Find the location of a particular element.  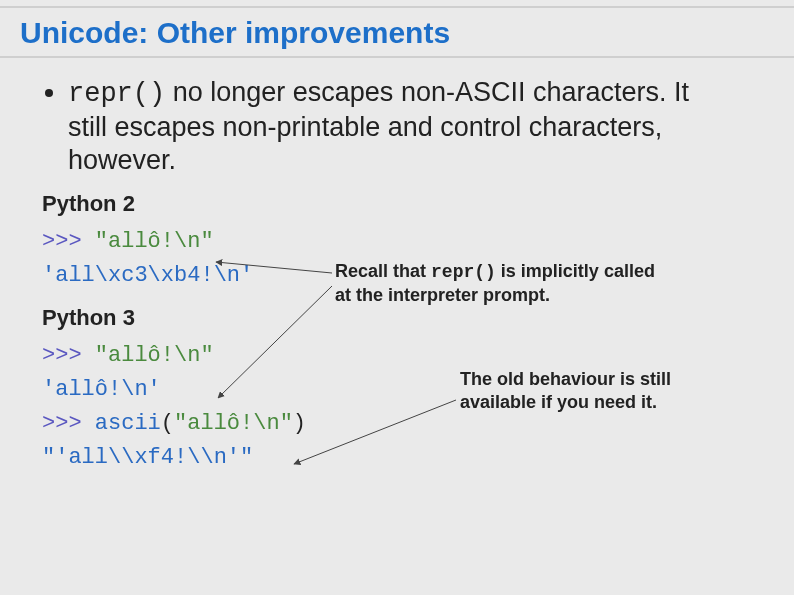

py3-input-str-2: "allô!\n" is located at coordinates (234, 424).